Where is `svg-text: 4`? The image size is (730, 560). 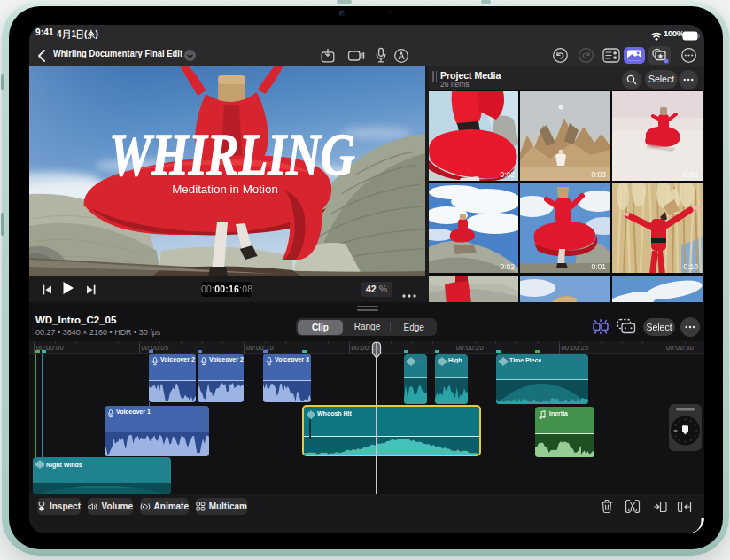 svg-text: 4 is located at coordinates (59, 34).